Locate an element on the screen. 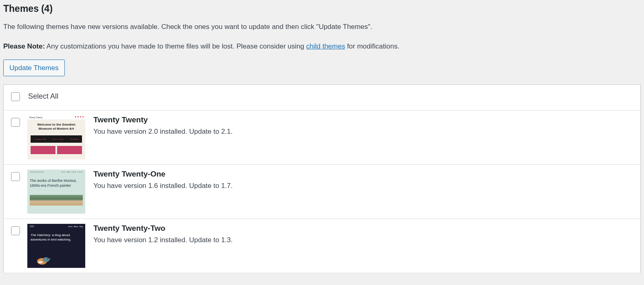 The width and height of the screenshot is (644, 285). child-themes-link: child themes is located at coordinates (325, 46).